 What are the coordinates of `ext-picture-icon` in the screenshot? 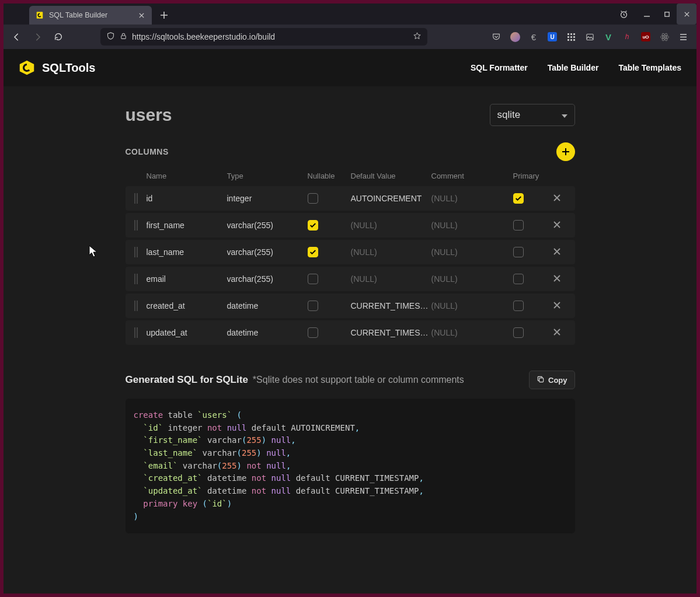 It's located at (590, 37).